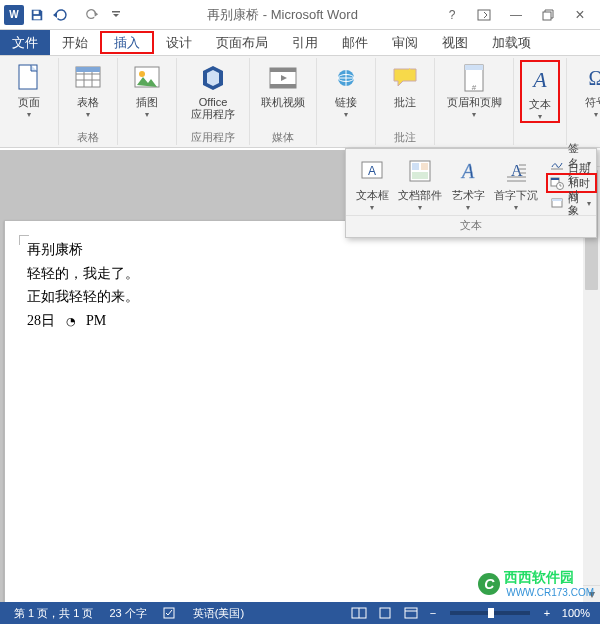 This screenshot has width=600, height=624. I want to click on text-dropdown-group-label: 文本, so click(471, 226).